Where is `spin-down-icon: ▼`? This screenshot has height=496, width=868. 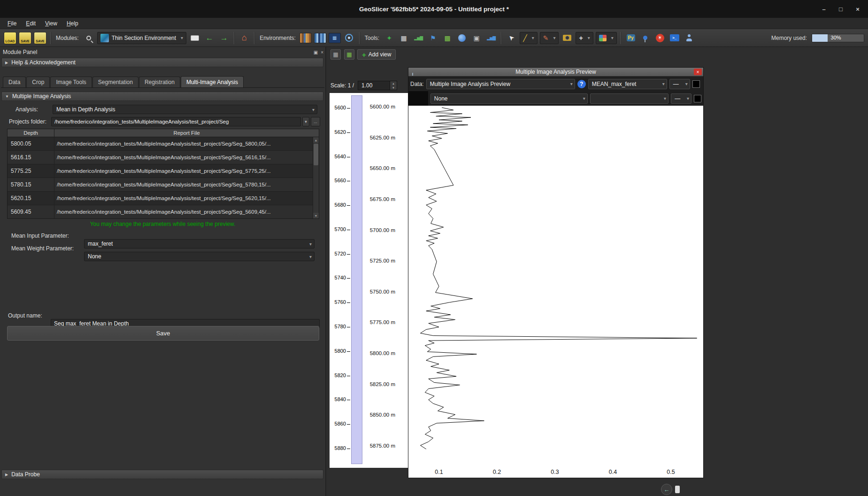 spin-down-icon: ▼ is located at coordinates (393, 87).